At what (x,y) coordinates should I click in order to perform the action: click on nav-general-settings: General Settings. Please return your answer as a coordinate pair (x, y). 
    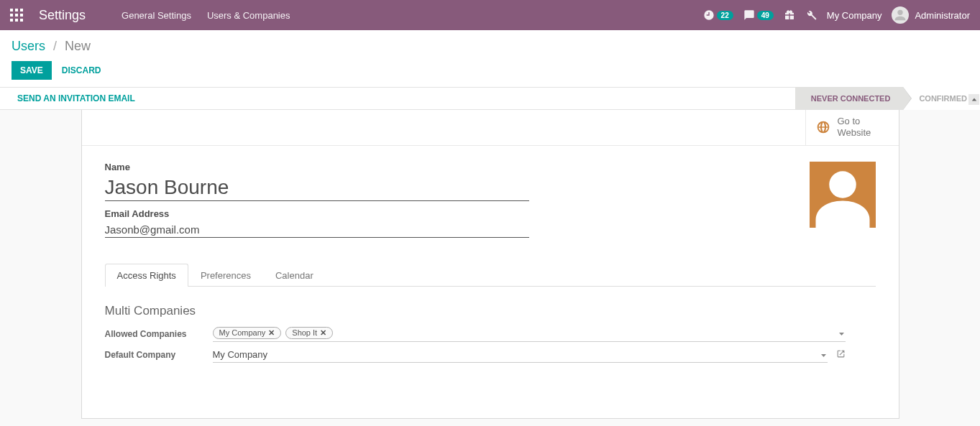
    Looking at the image, I should click on (157, 16).